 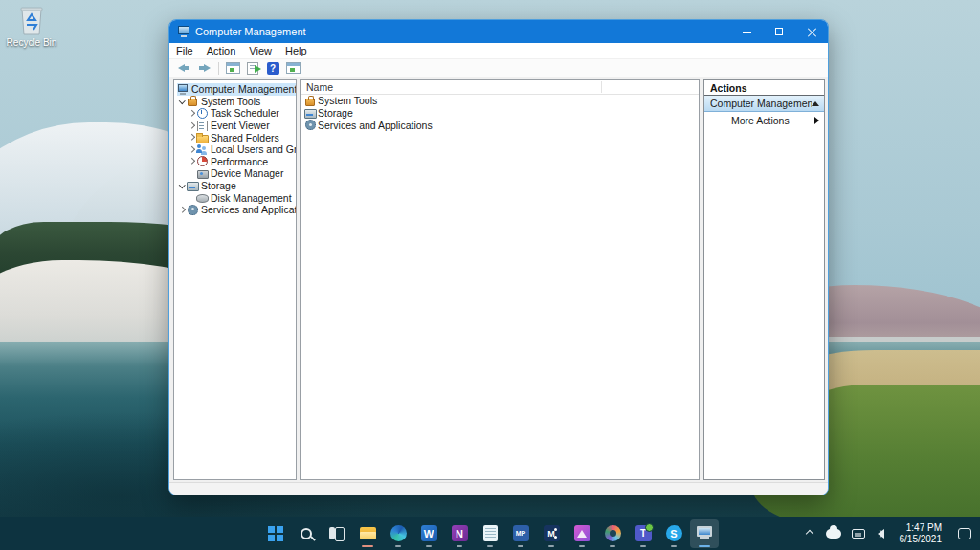 I want to click on skype-button: S, so click(x=674, y=534).